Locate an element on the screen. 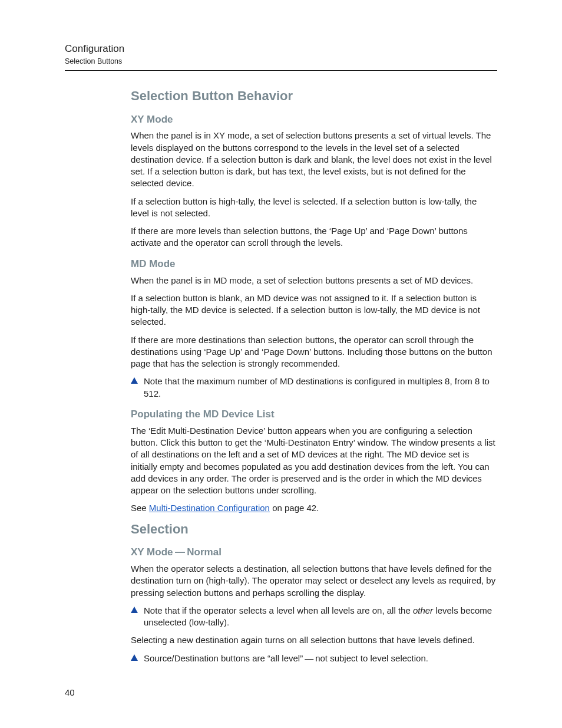  page-number: 40 is located at coordinates (70, 693).